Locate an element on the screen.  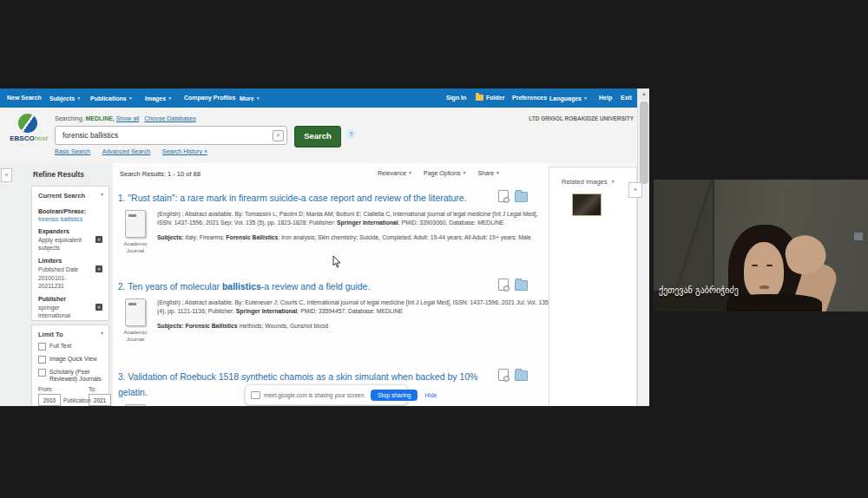
result-item: 2.Ten years of molecular ballistics-a re… is located at coordinates (326, 311).